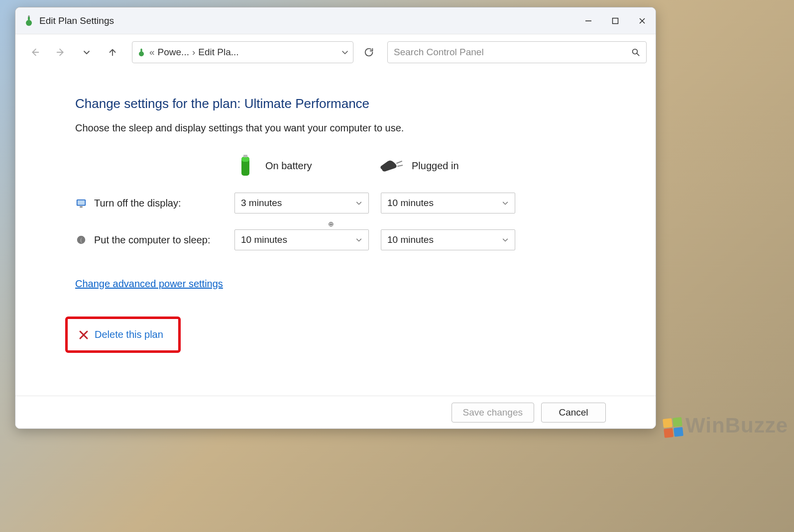 This screenshot has width=794, height=532. What do you see at coordinates (331, 224) in the screenshot?
I see `cursor-marker-icon: ⊕` at bounding box center [331, 224].